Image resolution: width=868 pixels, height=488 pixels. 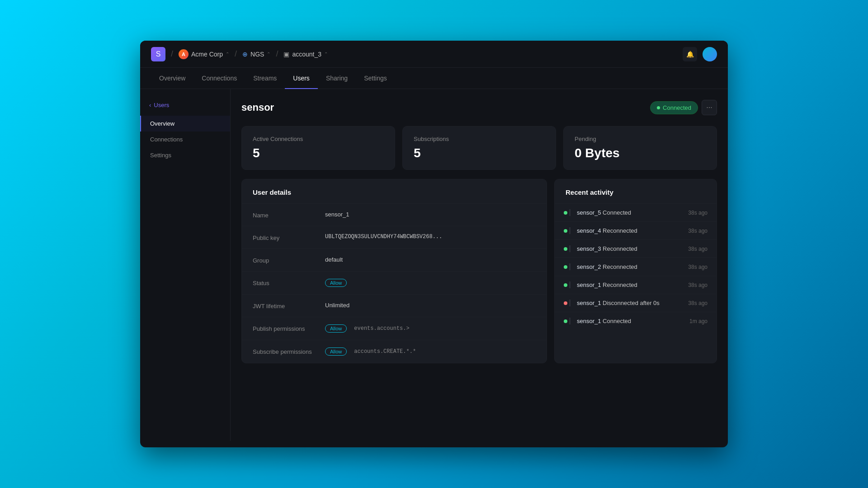 I want to click on tab-streams: Streams, so click(x=265, y=79).